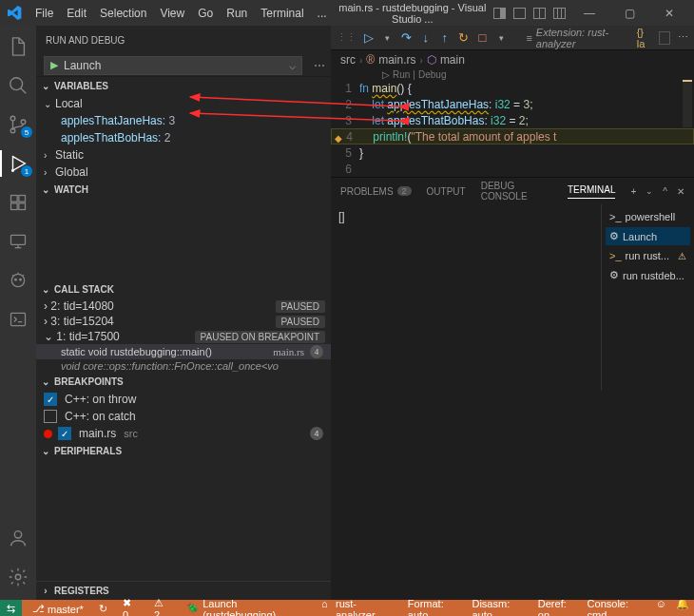 The height and width of the screenshot is (616, 694). I want to click on status-format: Format: auto, so click(435, 607).